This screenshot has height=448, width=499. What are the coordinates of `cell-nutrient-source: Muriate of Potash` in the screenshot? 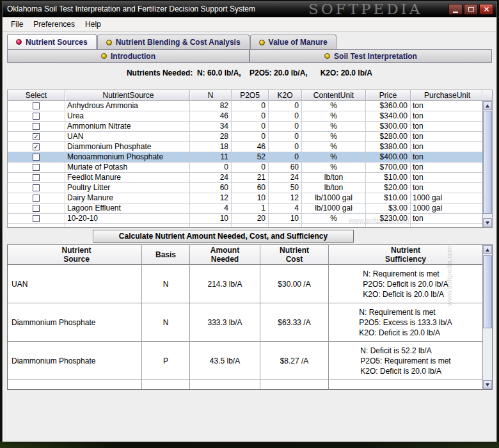 It's located at (128, 168).